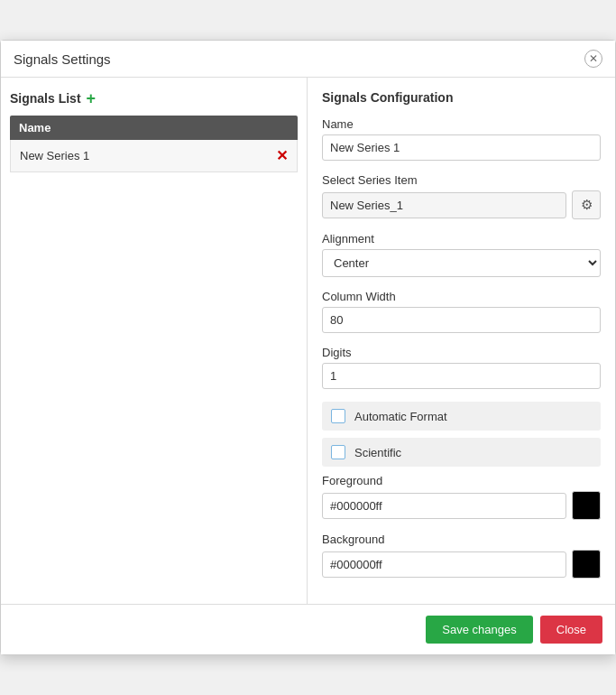 The image size is (616, 695). I want to click on background-swatch, so click(586, 564).